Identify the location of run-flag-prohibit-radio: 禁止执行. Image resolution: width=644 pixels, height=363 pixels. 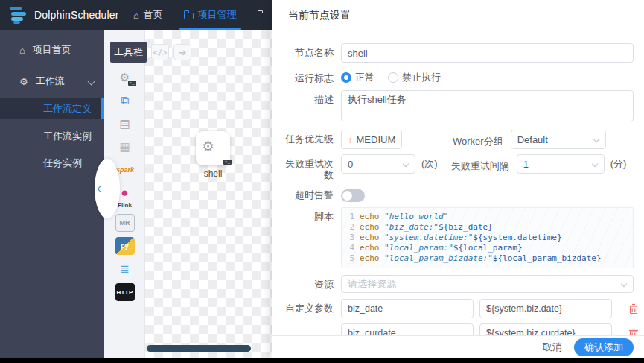
(414, 78).